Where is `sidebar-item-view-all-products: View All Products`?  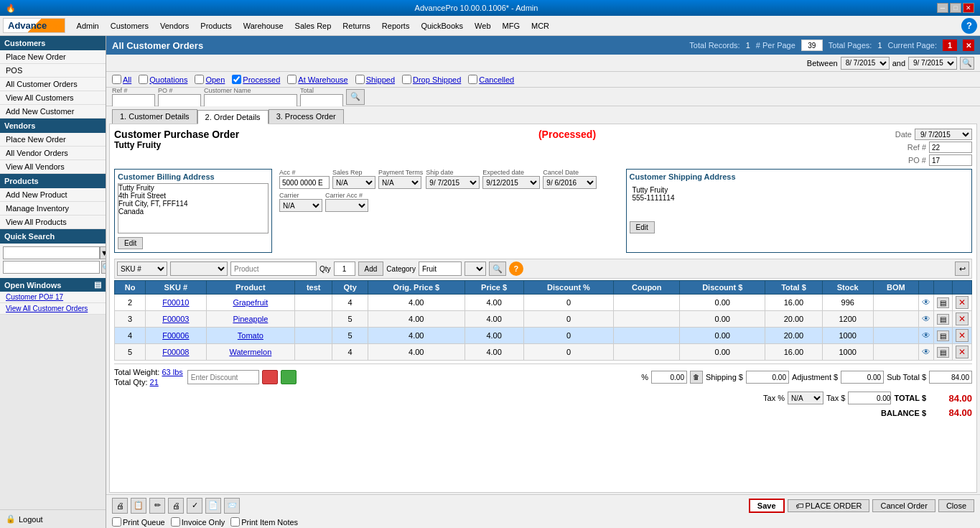
sidebar-item-view-all-products: View All Products is located at coordinates (53, 223).